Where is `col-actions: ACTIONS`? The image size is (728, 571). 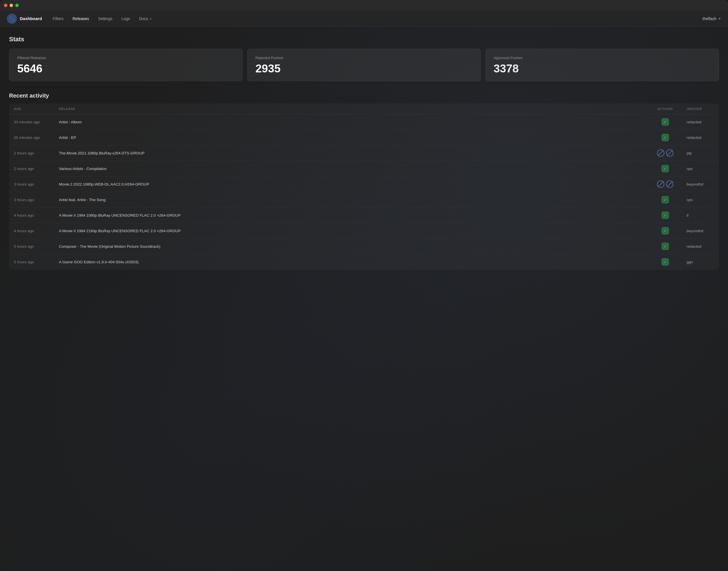 col-actions: ACTIONS is located at coordinates (665, 109).